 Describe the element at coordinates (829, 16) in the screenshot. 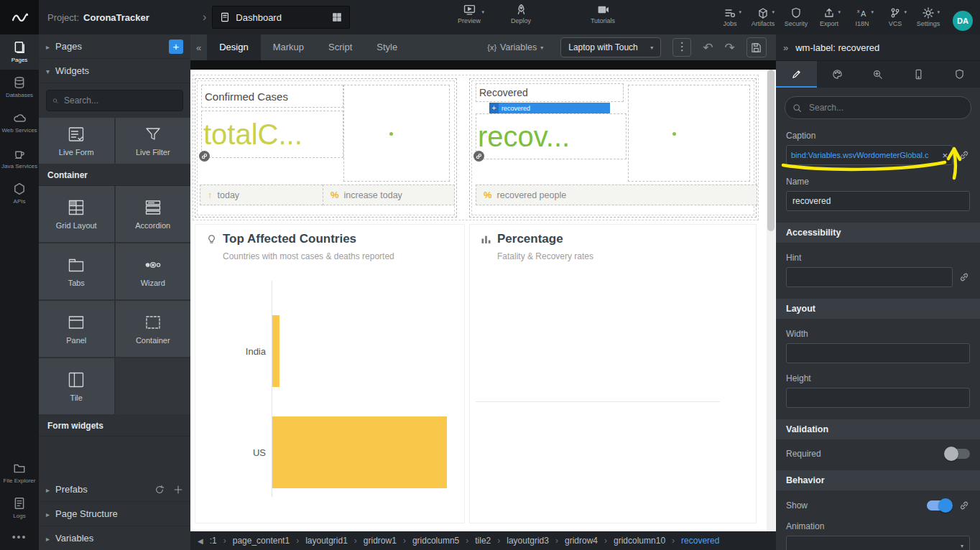

I see `export-button: Export` at that location.